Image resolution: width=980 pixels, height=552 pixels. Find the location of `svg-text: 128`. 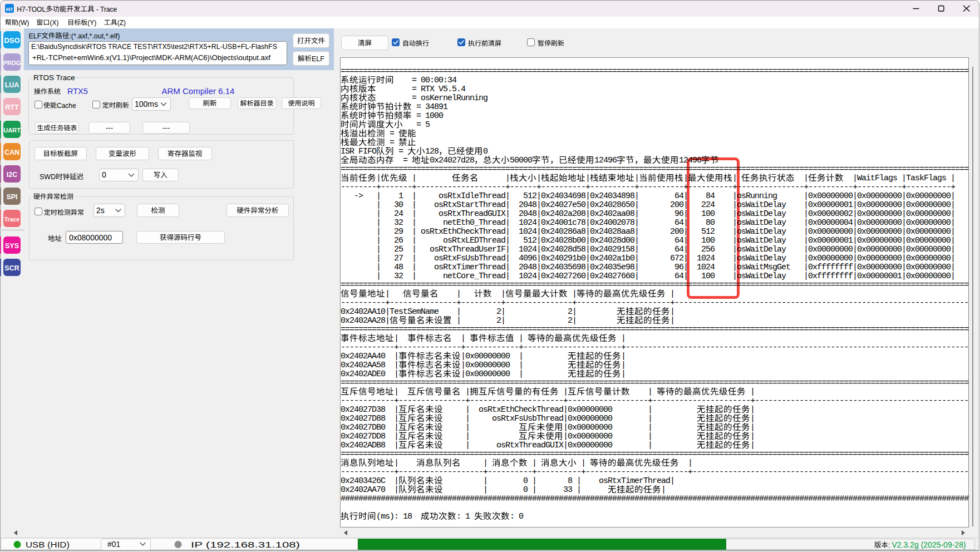

svg-text: 128 is located at coordinates (432, 151).